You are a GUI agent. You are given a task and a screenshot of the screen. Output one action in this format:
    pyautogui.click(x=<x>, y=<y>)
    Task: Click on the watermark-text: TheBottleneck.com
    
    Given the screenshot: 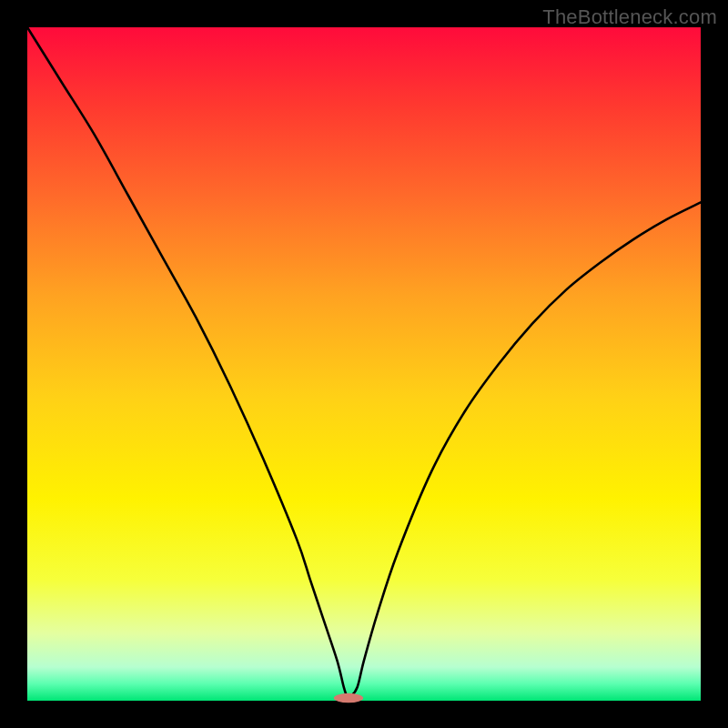 What is the action you would take?
    pyautogui.click(x=630, y=17)
    